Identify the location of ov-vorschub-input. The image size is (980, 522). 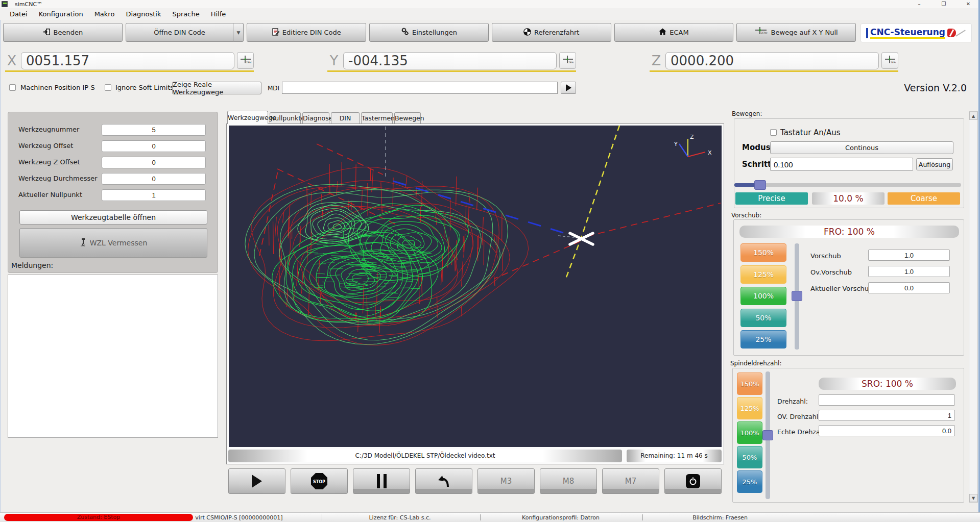
(909, 271).